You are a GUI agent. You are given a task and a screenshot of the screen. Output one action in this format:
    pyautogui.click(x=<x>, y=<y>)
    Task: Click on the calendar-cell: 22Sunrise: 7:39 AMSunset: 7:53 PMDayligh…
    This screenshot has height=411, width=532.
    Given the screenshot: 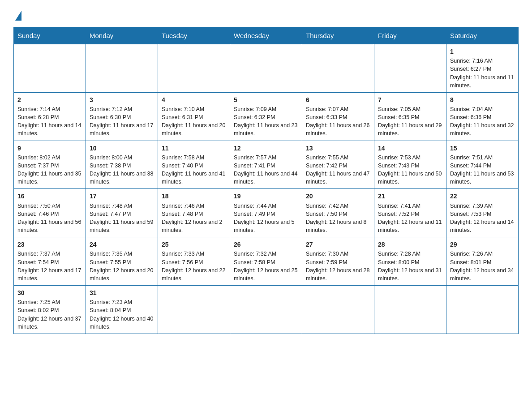 What is the action you would take?
    pyautogui.click(x=483, y=213)
    